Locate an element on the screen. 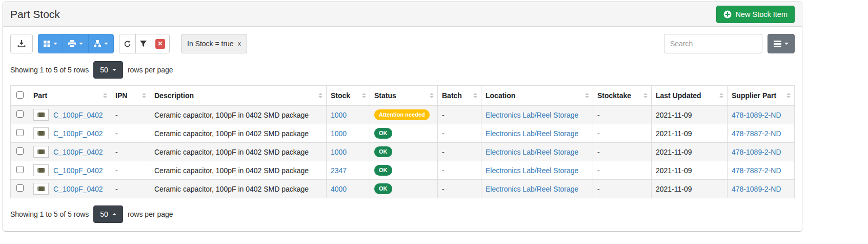  stock-link: 2347 is located at coordinates (338, 171).